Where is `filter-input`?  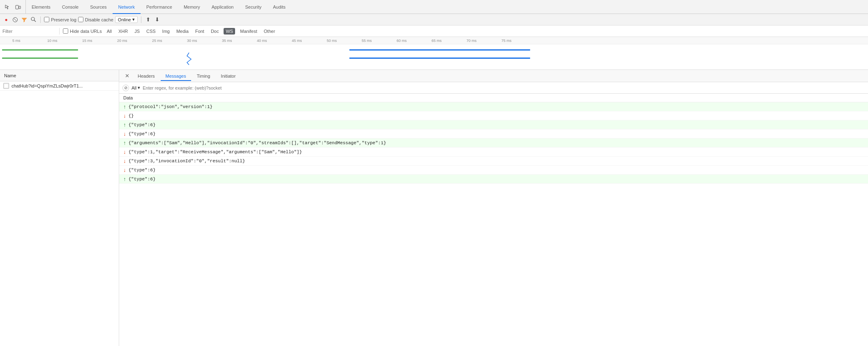 filter-input is located at coordinates (29, 31).